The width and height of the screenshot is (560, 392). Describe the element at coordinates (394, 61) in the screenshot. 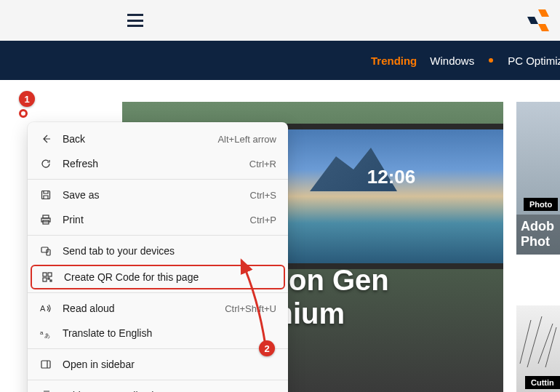

I see `nav-trending: Trending` at that location.